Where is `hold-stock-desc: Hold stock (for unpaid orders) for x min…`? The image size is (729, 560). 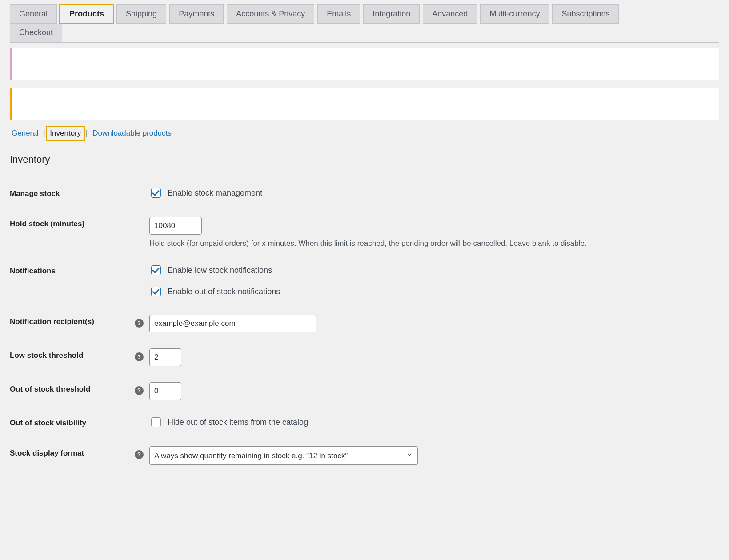
hold-stock-desc: Hold stock (for unpaid orders) for x min… is located at coordinates (434, 244).